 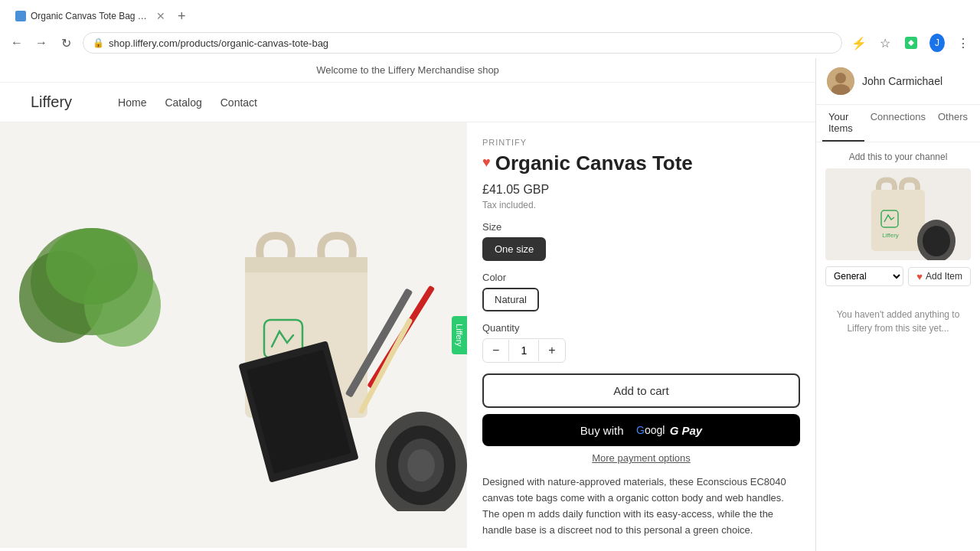 What do you see at coordinates (642, 328) in the screenshot?
I see `quantity-label: Quantity` at bounding box center [642, 328].